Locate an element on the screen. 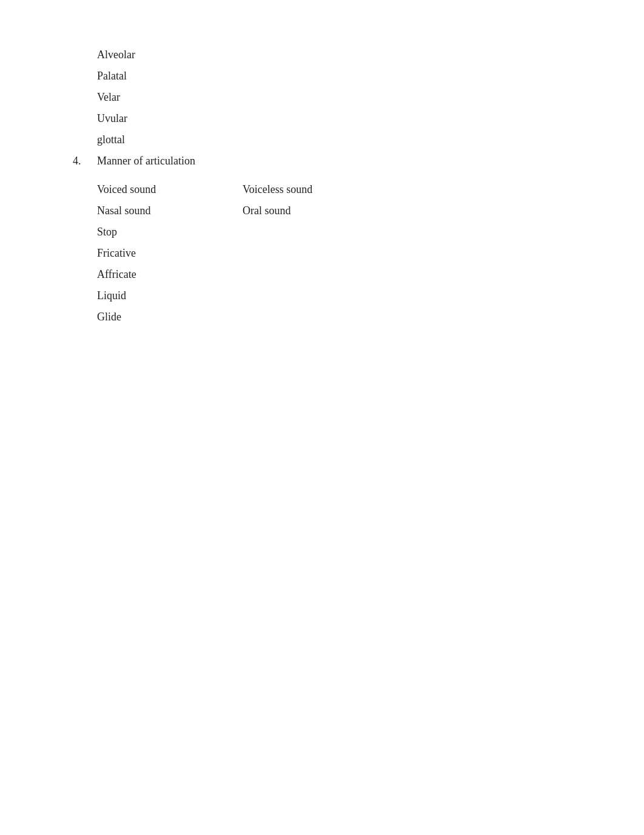 The image size is (644, 835). list-item: Uvular is located at coordinates (334, 119).